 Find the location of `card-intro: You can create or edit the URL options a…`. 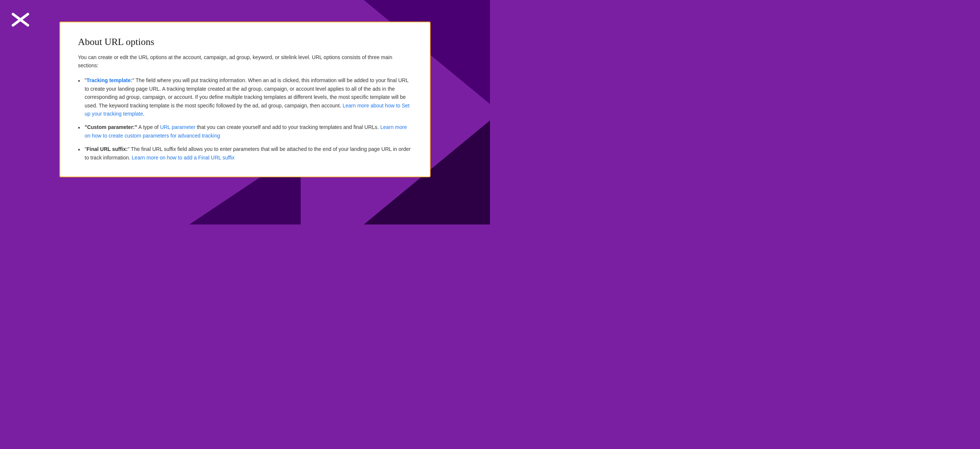

card-intro: You can create or edit the URL options a… is located at coordinates (245, 62).